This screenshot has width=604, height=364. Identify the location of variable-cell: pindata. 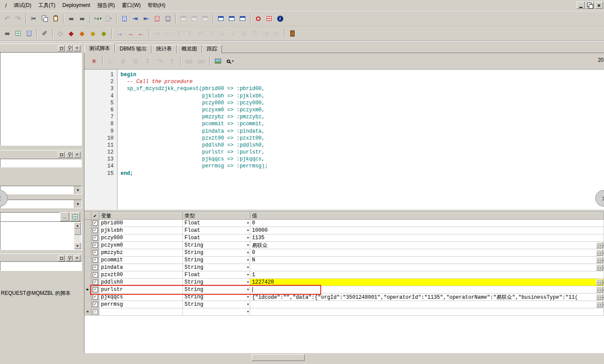
(141, 267).